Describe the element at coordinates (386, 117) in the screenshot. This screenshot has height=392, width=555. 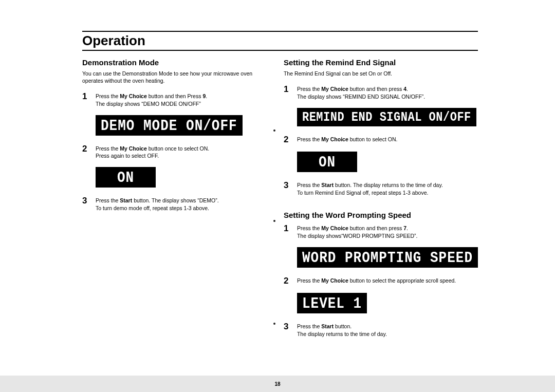
I see `display-remind-end: REMIND END SIGNAL ON/OFF` at that location.